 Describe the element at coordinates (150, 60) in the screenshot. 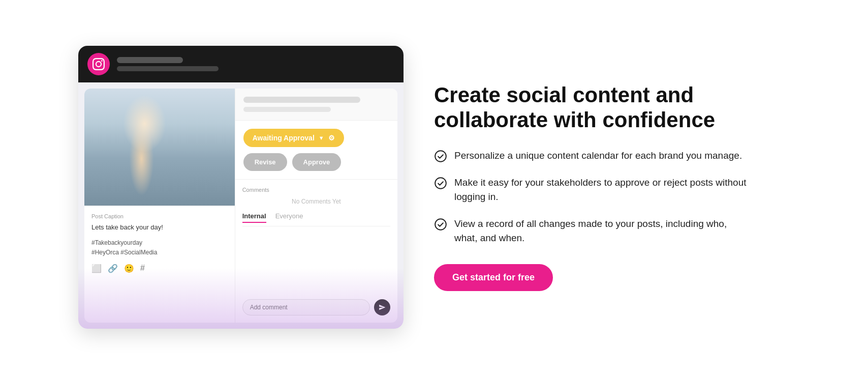

I see `mock-topbar-line1` at that location.